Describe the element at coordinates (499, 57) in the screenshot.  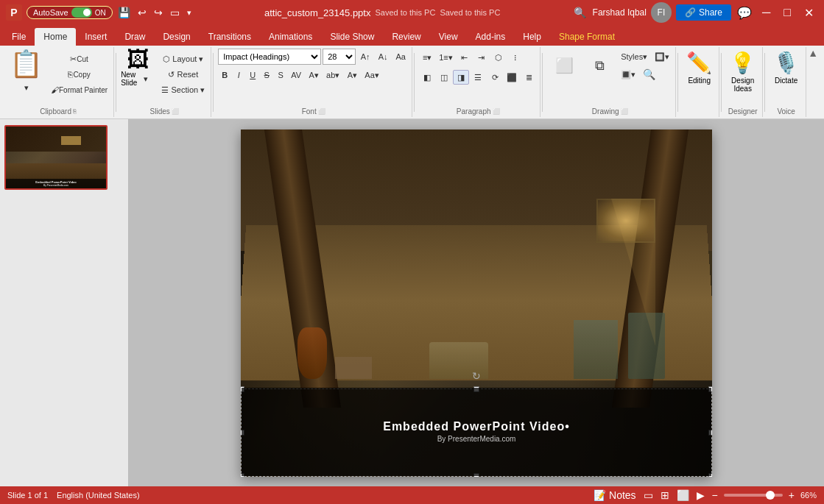
I see `smartart-button: ⬡` at that location.